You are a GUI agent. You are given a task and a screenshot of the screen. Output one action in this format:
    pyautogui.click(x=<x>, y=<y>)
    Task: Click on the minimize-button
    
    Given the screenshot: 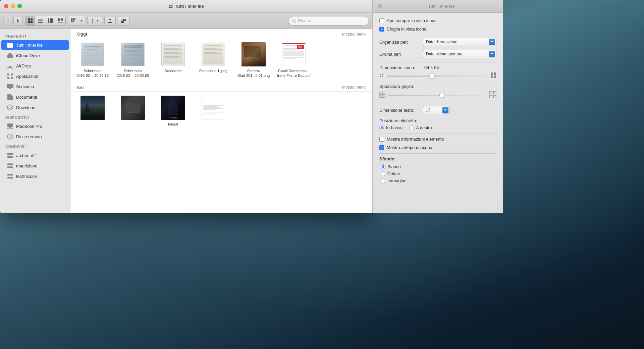 What is the action you would take?
    pyautogui.click(x=13, y=6)
    